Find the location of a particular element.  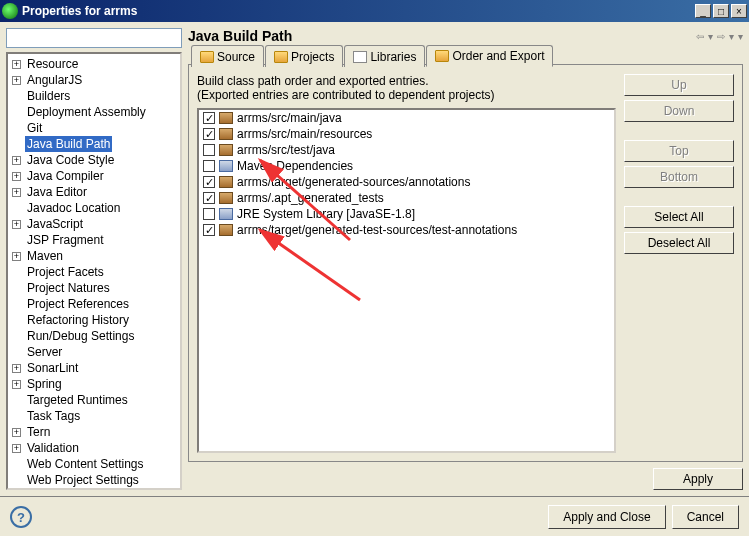

list-item: arrms/target/generated-test-sources/test… is located at coordinates (406, 230).